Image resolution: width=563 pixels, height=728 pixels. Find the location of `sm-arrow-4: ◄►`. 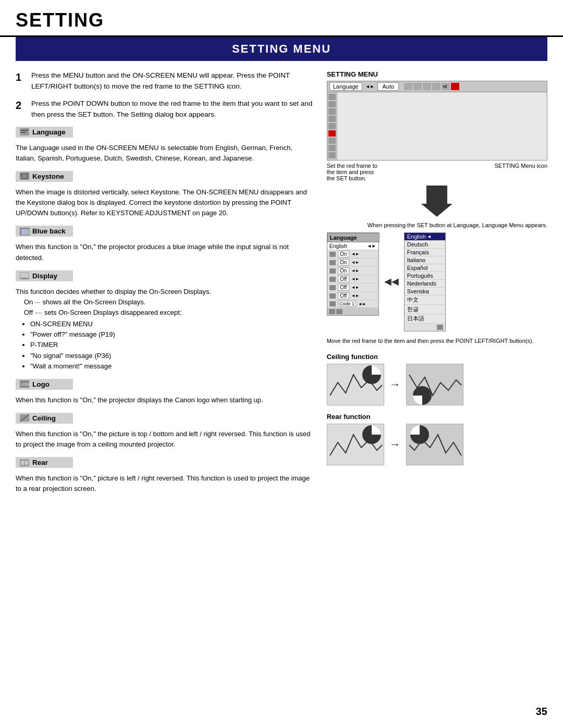

sm-arrow-4: ◄► is located at coordinates (356, 279).